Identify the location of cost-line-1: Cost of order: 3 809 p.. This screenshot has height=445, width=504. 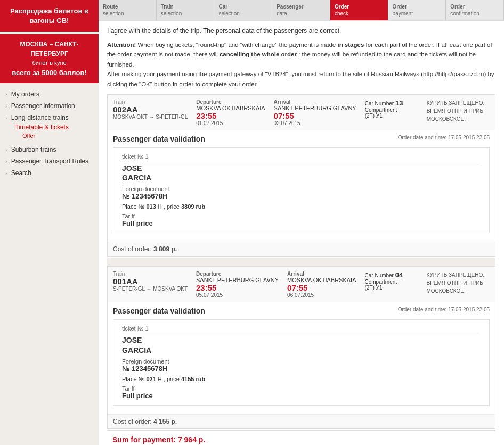
(302, 249).